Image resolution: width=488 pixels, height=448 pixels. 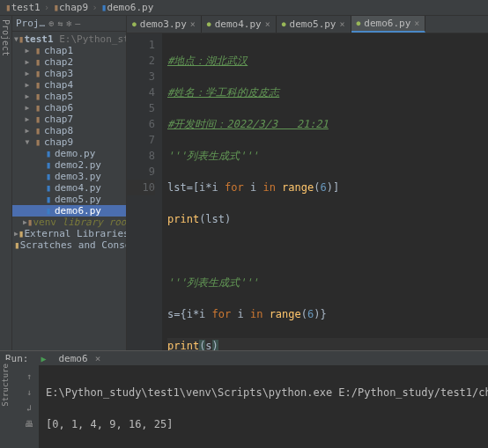 I want to click on tree-item-venv: ▶▮venv library root, so click(x=69, y=222).